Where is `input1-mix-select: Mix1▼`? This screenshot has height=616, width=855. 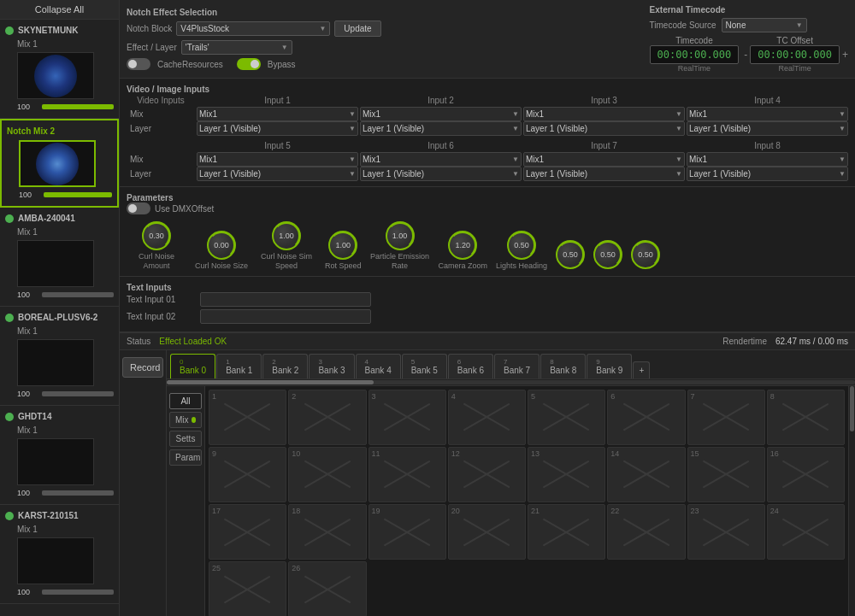 input1-mix-select: Mix1▼ is located at coordinates (277, 114).